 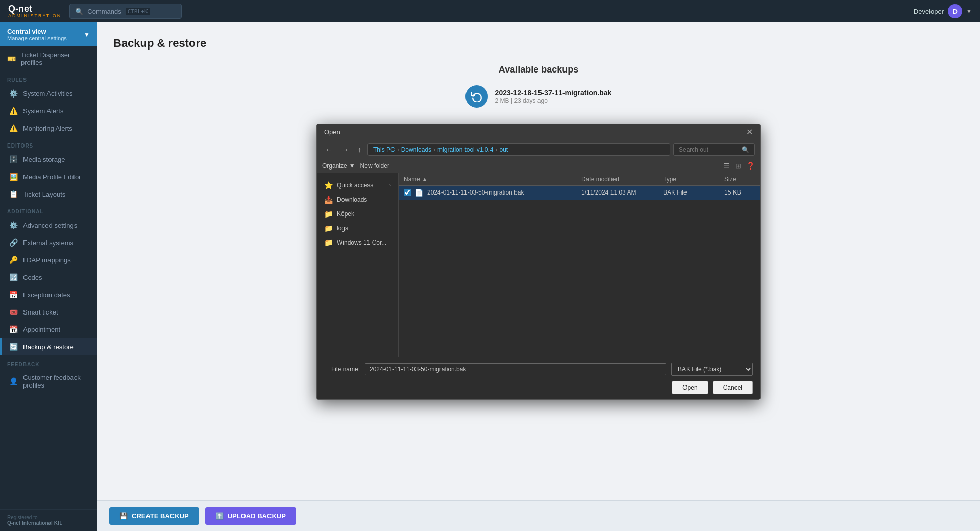 What do you see at coordinates (48, 312) in the screenshot?
I see `sidebar-item-smart-ticket: 🎟️ Smart ticket` at bounding box center [48, 312].